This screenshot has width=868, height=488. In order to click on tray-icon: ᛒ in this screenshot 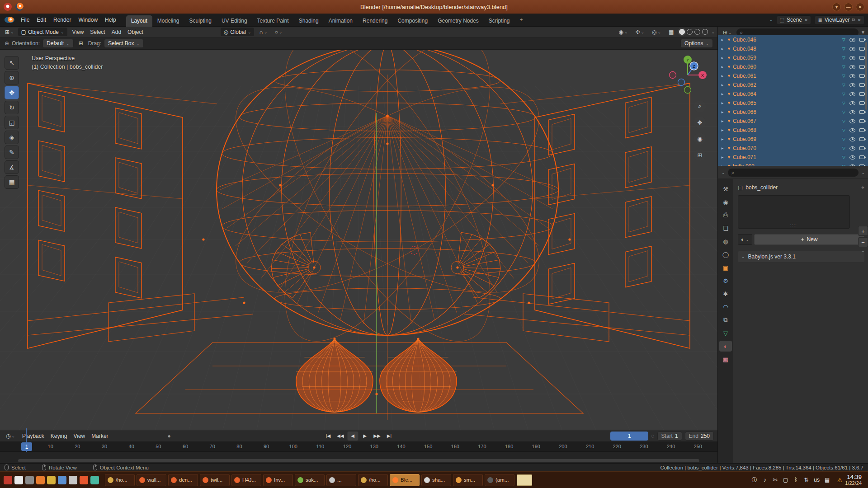, I will do `click(796, 480)`.